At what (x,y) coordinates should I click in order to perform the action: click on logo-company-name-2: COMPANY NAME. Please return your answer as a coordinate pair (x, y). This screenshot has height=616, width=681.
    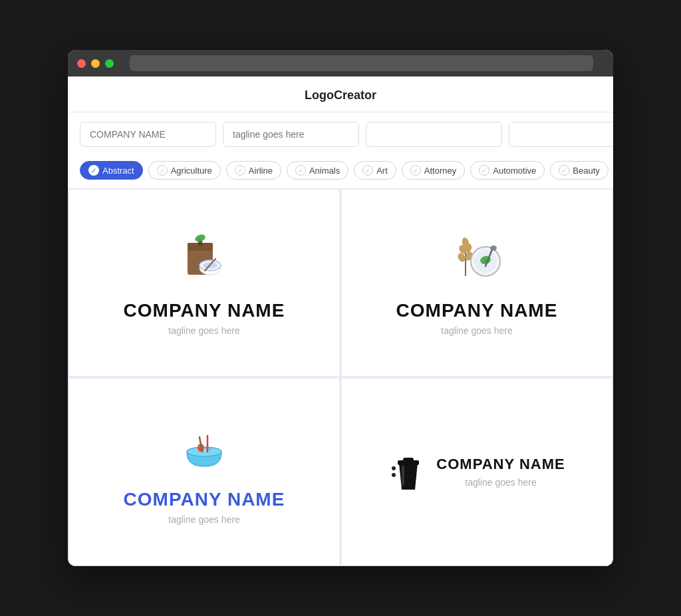
    Looking at the image, I should click on (477, 311).